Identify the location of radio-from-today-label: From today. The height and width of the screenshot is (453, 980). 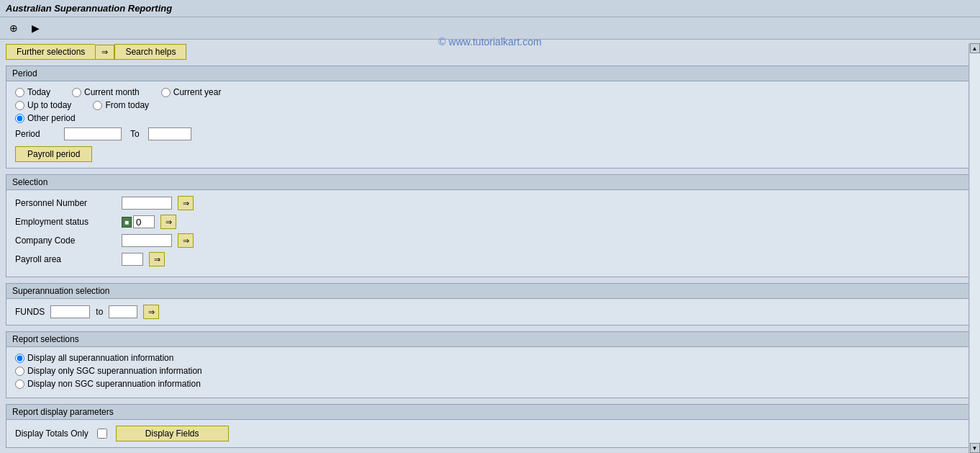
(127, 105).